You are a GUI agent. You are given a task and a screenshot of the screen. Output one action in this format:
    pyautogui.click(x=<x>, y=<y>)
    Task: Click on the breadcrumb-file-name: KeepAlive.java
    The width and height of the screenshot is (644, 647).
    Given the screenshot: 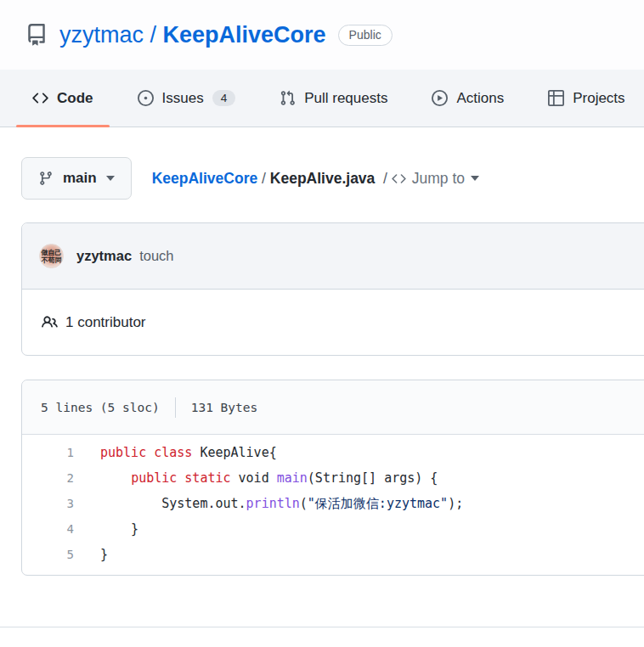 What is the action you would take?
    pyautogui.click(x=323, y=178)
    